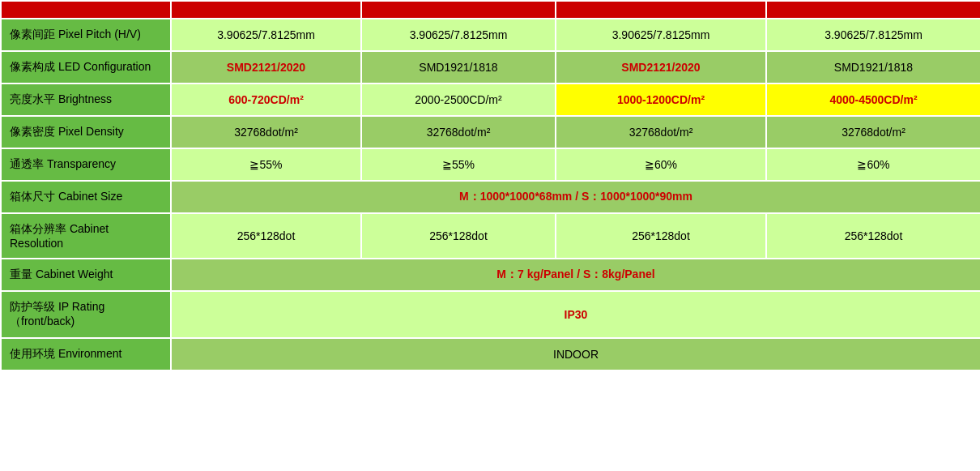 The width and height of the screenshot is (980, 471). What do you see at coordinates (491, 100) in the screenshot?
I see `table-row: 亮度水平 Brightness600-720CD/m²2000-2500CD/m…` at bounding box center [491, 100].